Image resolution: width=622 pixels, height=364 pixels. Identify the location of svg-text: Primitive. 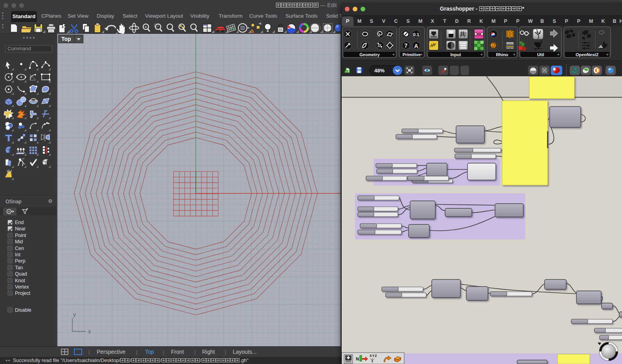
(412, 55).